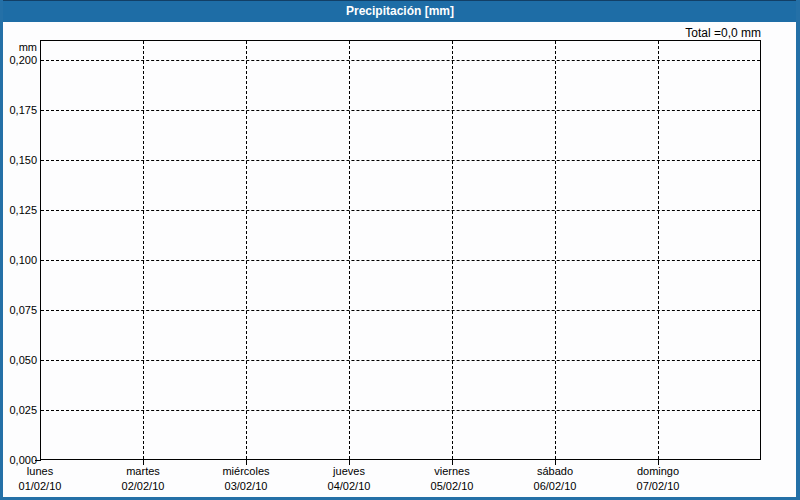 The height and width of the screenshot is (500, 800). I want to click on y-axis-tick-label: 0,150, so click(18, 160).